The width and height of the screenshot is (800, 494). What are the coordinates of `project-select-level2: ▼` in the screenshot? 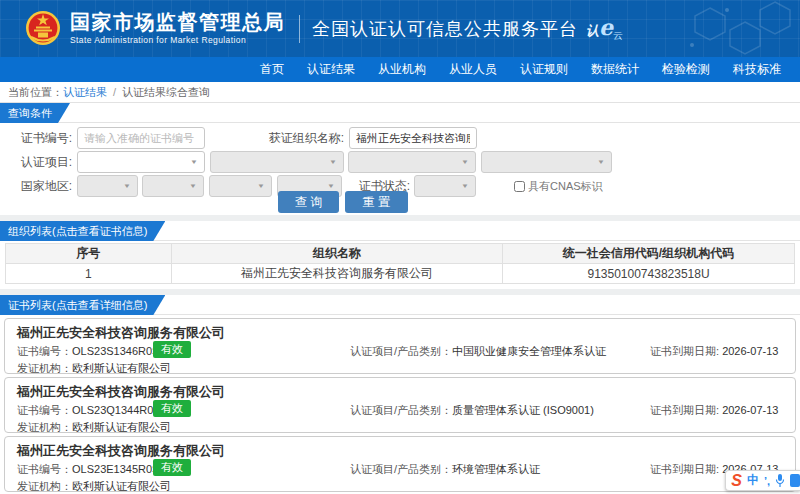 It's located at (277, 162).